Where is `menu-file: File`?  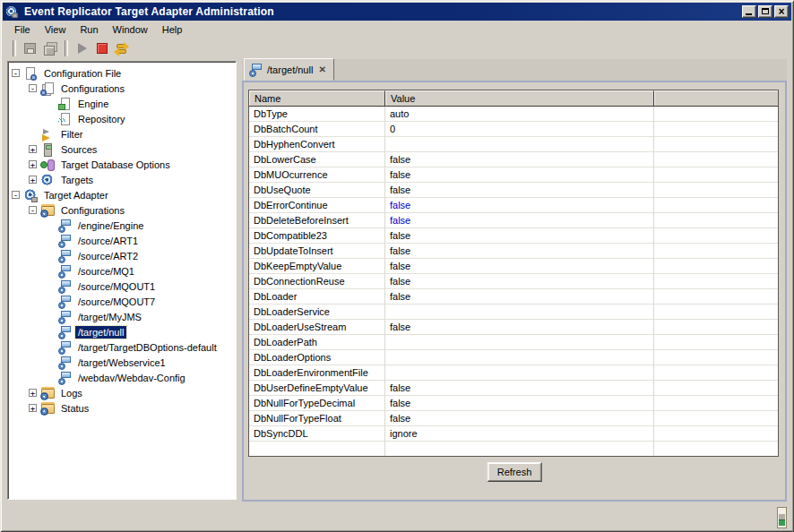 menu-file: File is located at coordinates (22, 30).